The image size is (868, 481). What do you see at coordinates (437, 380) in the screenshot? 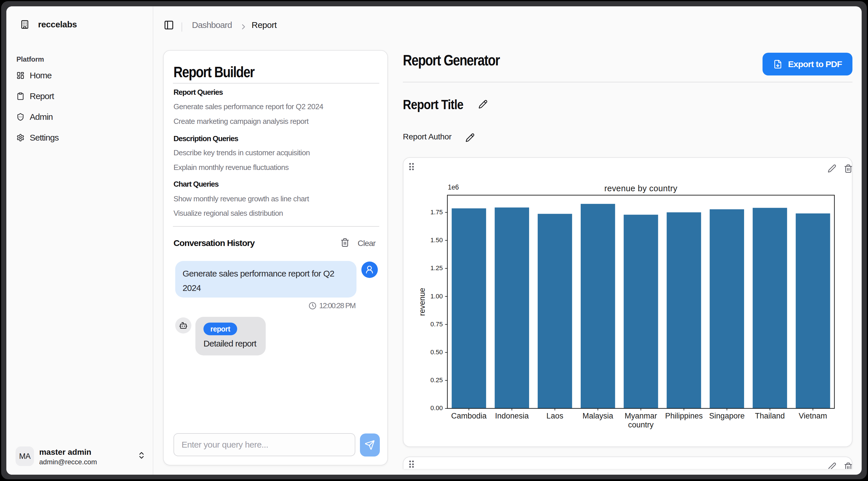
I see `svg-text: 0.25` at bounding box center [437, 380].